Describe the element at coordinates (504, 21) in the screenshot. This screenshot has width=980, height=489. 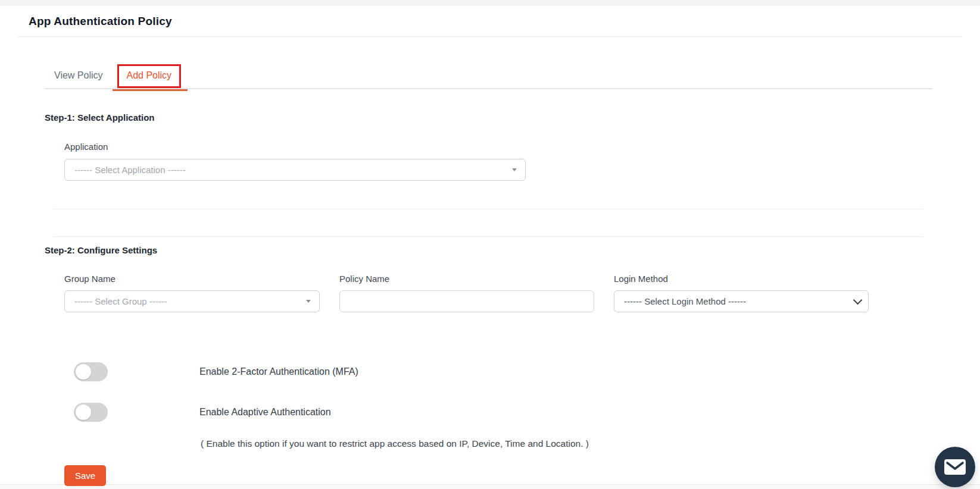
I see `page-title: App Authentication Policy` at that location.